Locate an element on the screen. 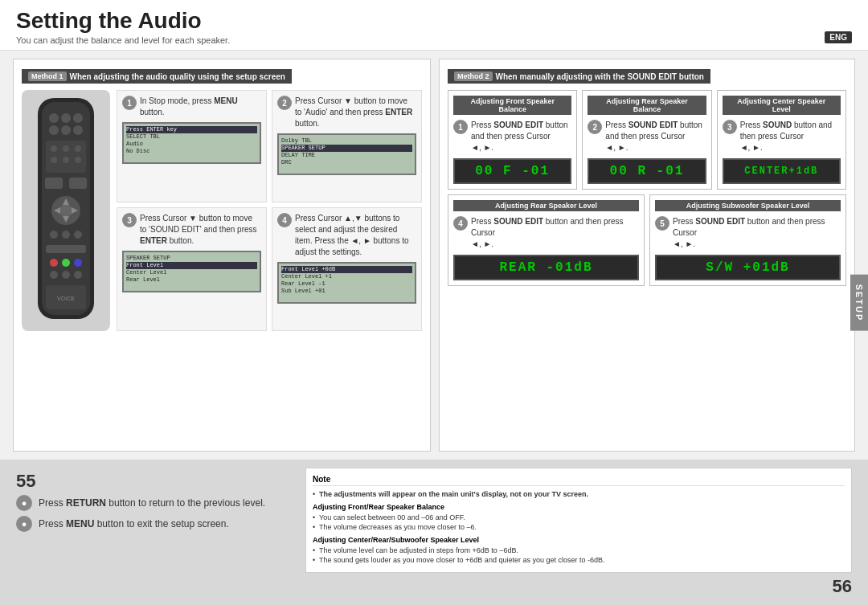 This screenshot has width=868, height=605. step2-text: Press Cursor ▼ button to move to 'Audio'… is located at coordinates (355, 112).